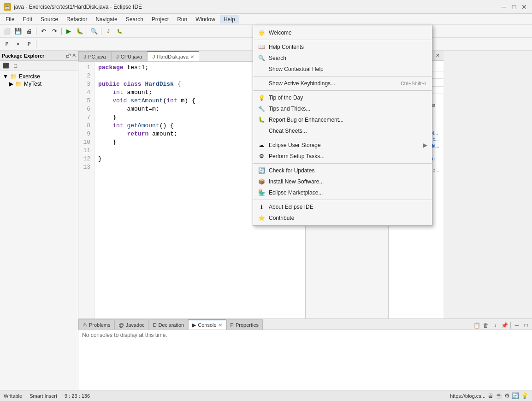 The height and width of the screenshot is (401, 532). Describe the element at coordinates (343, 207) in the screenshot. I see `menu-about-eclipse: ℹ About Eclipse IDE` at that location.